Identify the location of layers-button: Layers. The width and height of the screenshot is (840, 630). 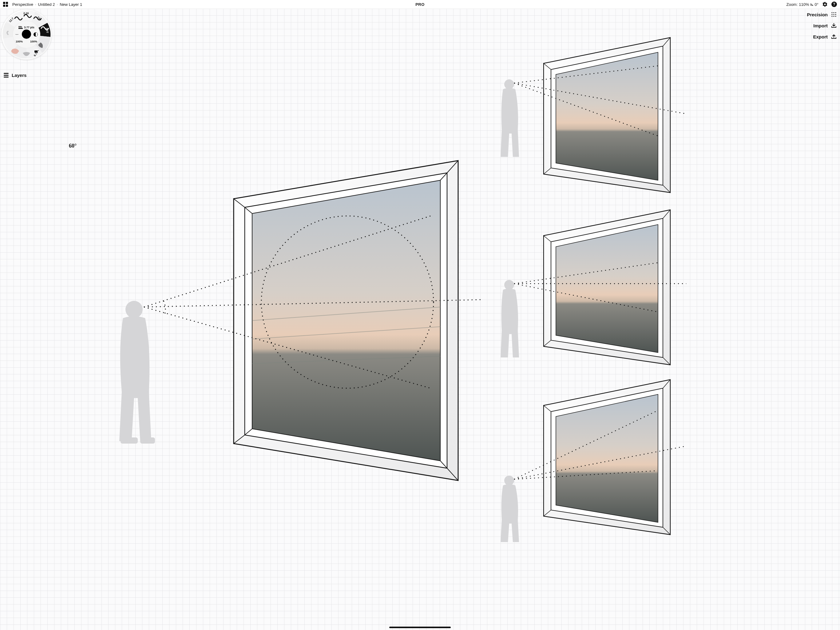
(15, 75).